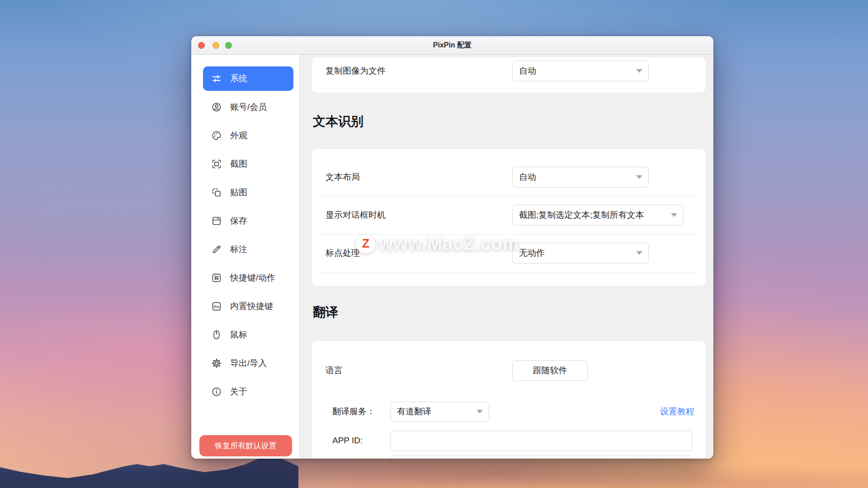 The height and width of the screenshot is (488, 868). Describe the element at coordinates (541, 441) in the screenshot. I see `app-id-input` at that location.